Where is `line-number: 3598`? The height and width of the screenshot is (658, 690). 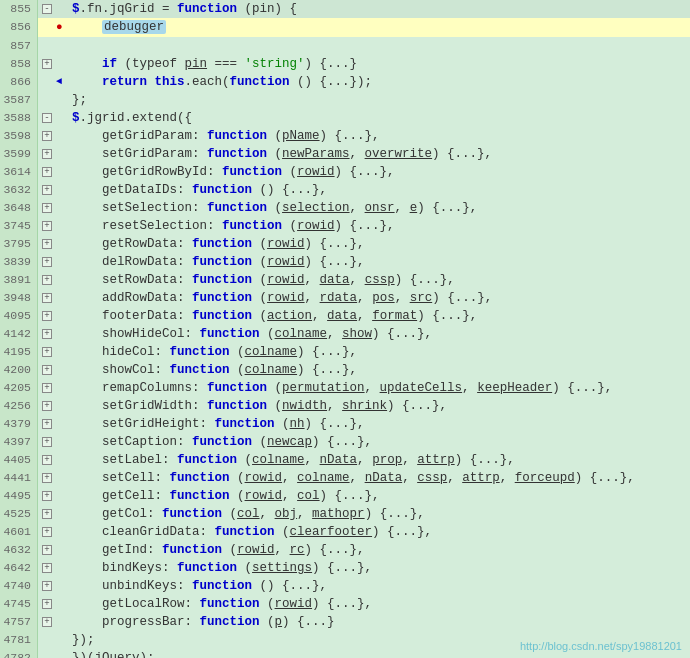 line-number: 3598 is located at coordinates (19, 136).